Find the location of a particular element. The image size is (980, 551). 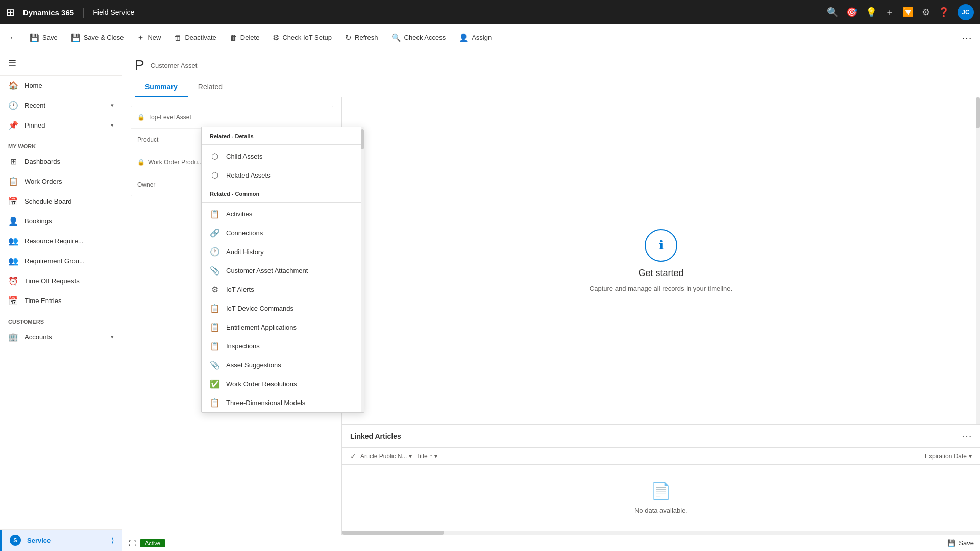

sidebar-item-requirement-grp: 👥 Requirement Grou... is located at coordinates (61, 261).